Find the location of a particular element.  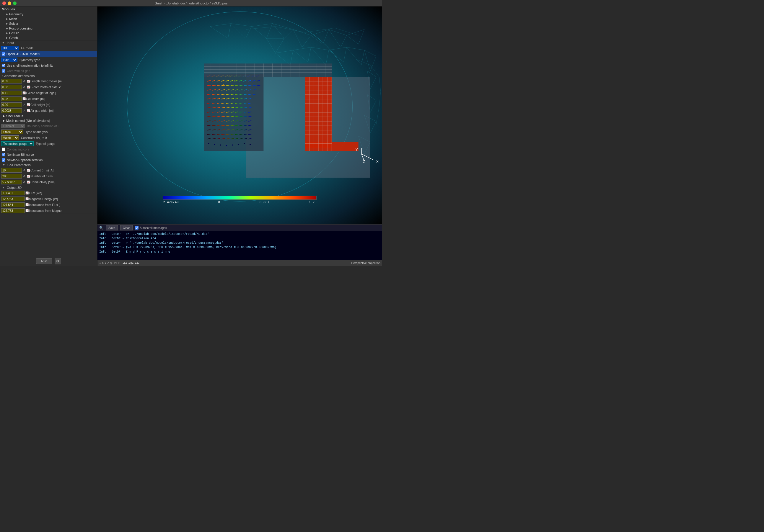

left-panel: Modules ▶ Geometry ▶ Mesh ▶ Solver ▶ Pos… is located at coordinates (49, 136).